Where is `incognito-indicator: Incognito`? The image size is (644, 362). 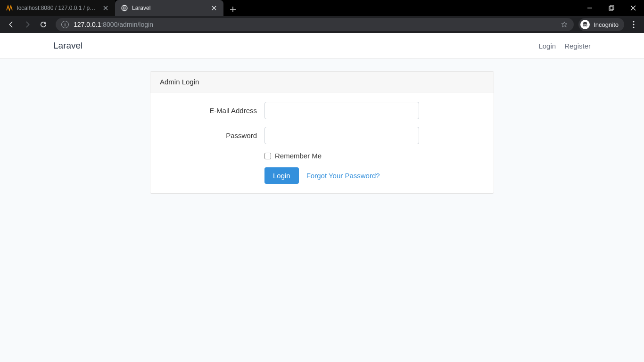
incognito-indicator: Incognito is located at coordinates (602, 25).